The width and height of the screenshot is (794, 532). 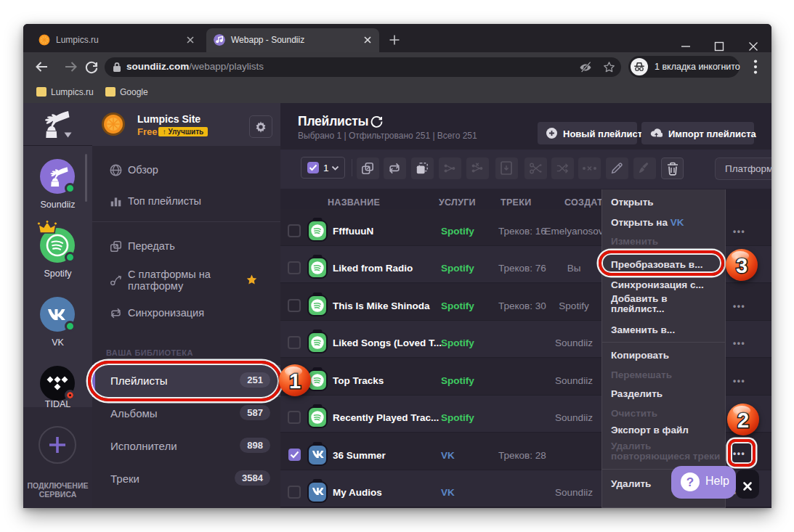 I want to click on svg-text: 3, so click(x=742, y=266).